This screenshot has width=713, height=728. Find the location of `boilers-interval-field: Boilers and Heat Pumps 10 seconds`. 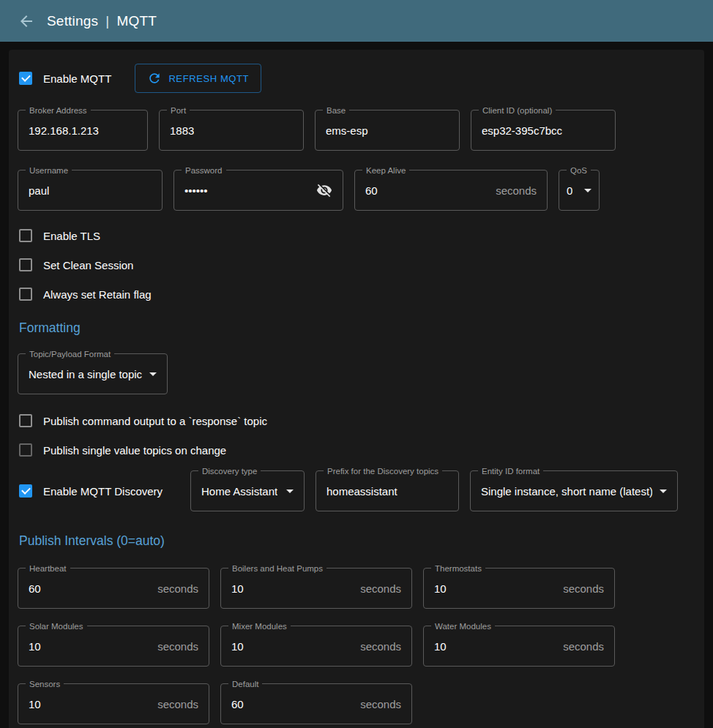

boilers-interval-field: Boilers and Heat Pumps 10 seconds is located at coordinates (316, 588).